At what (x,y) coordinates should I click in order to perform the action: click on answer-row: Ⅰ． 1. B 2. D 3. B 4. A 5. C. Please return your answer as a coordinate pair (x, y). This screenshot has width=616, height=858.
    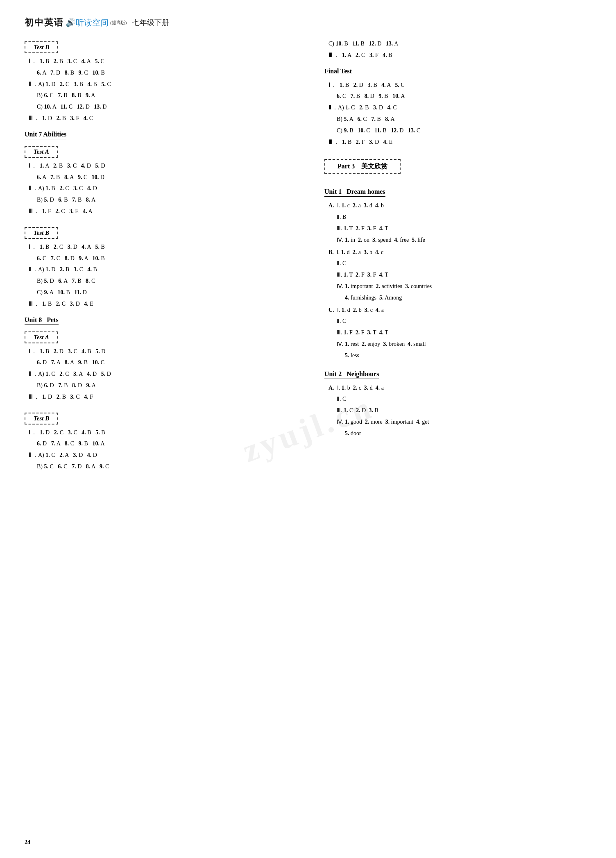
    Looking at the image, I should click on (458, 85).